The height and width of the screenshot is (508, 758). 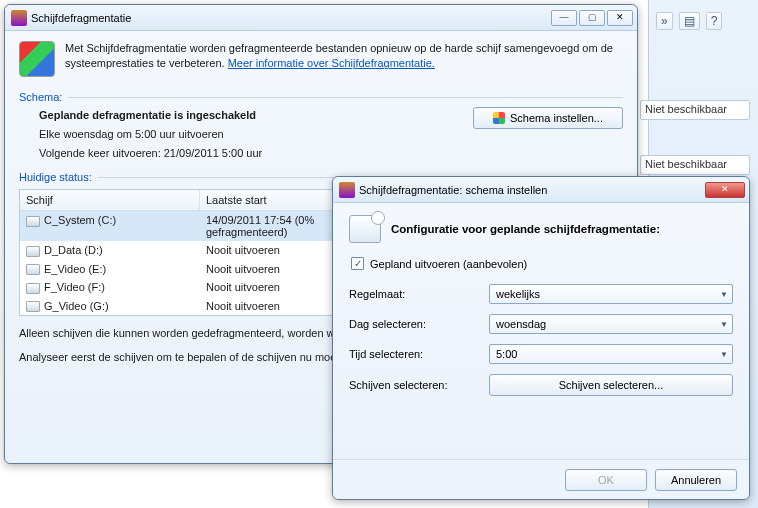 I want to click on dialog-title: Schijfdefragmentatie: schema instellen, so click(x=532, y=190).